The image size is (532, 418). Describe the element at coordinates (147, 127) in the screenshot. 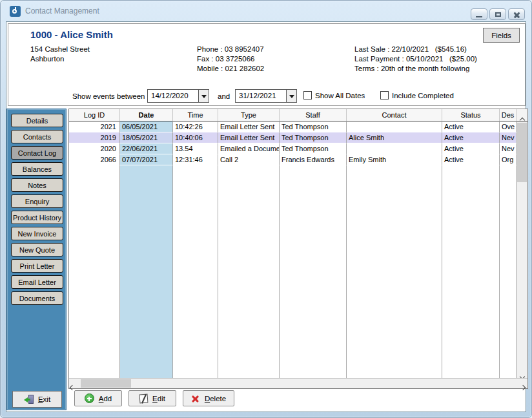

I see `cell-date: 06/05/2021` at that location.